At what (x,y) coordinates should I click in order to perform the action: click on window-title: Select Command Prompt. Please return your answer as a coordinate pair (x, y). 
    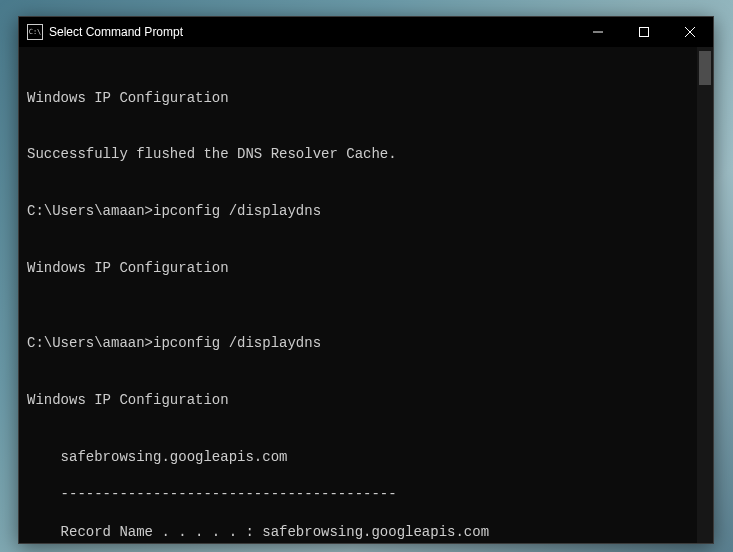
    Looking at the image, I should click on (312, 32).